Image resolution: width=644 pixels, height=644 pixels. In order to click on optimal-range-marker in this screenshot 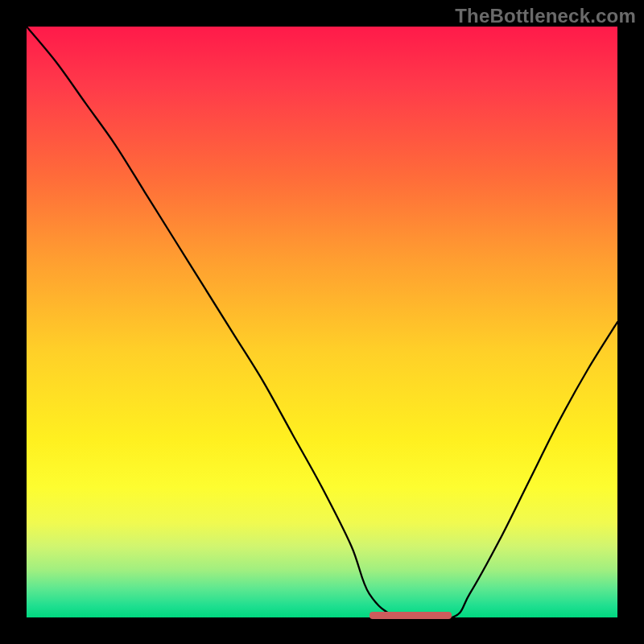, I will do `click(411, 615)`.